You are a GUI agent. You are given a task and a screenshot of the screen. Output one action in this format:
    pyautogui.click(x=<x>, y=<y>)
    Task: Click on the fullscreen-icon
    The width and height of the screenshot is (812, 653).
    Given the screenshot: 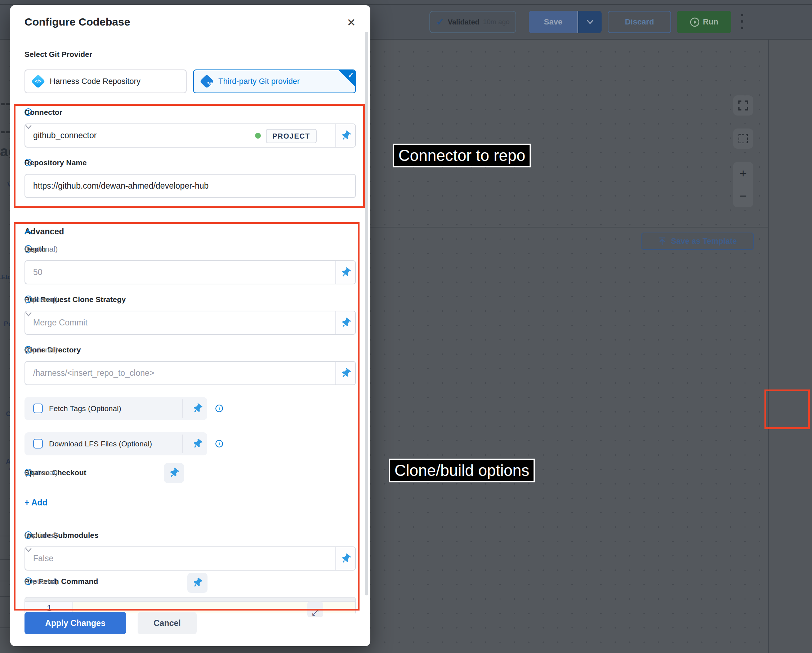 What is the action you would take?
    pyautogui.click(x=743, y=105)
    